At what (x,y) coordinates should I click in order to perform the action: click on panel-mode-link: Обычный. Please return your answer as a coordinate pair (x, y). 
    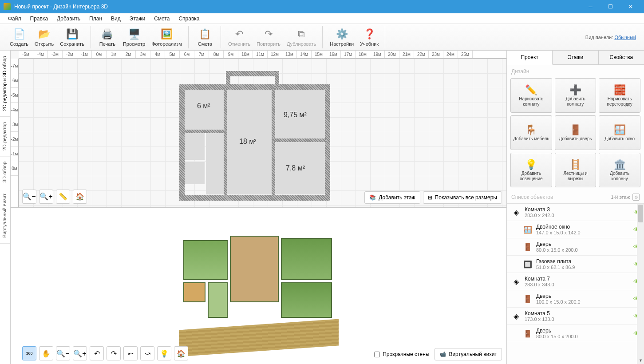
    Looking at the image, I should click on (625, 37).